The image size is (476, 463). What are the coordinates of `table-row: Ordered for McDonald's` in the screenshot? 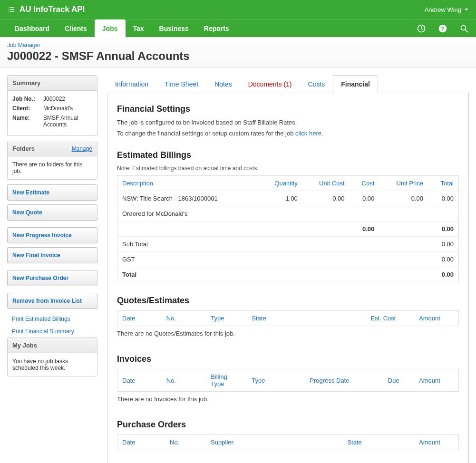 It's located at (288, 214).